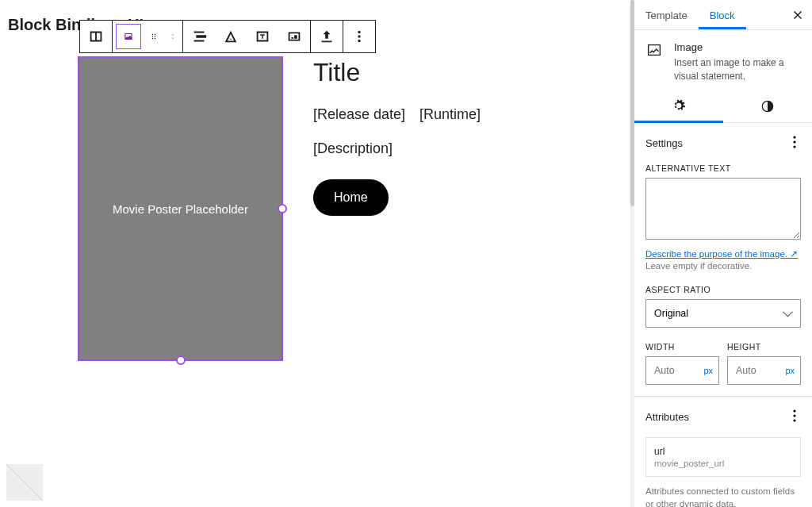 The height and width of the screenshot is (507, 812). What do you see at coordinates (173, 36) in the screenshot?
I see `chevrons-icon` at bounding box center [173, 36].